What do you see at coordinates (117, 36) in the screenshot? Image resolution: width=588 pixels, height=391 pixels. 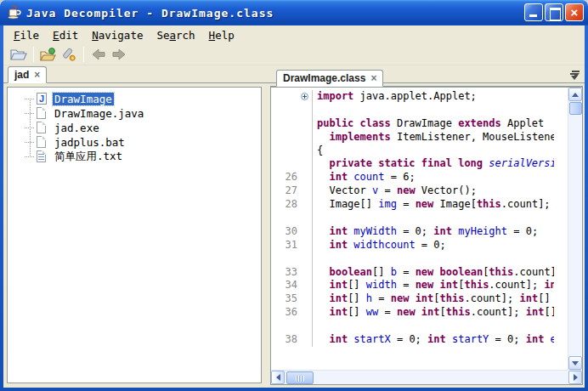 I see `menu-navigate: Navigate` at bounding box center [117, 36].